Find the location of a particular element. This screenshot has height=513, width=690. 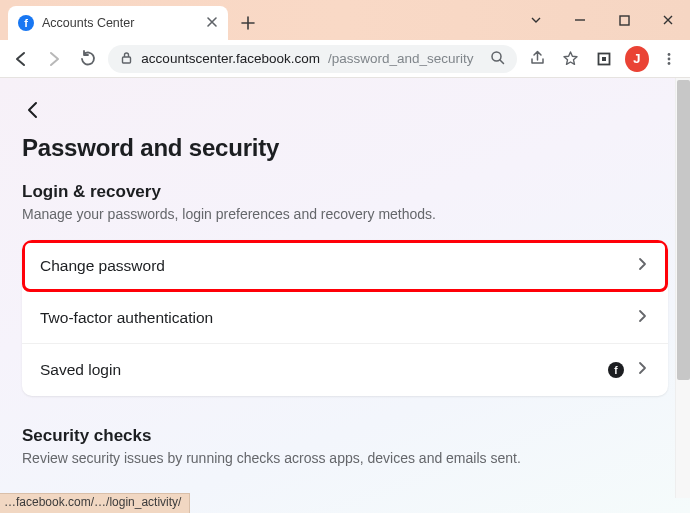

profile-avatar: J is located at coordinates (637, 59).